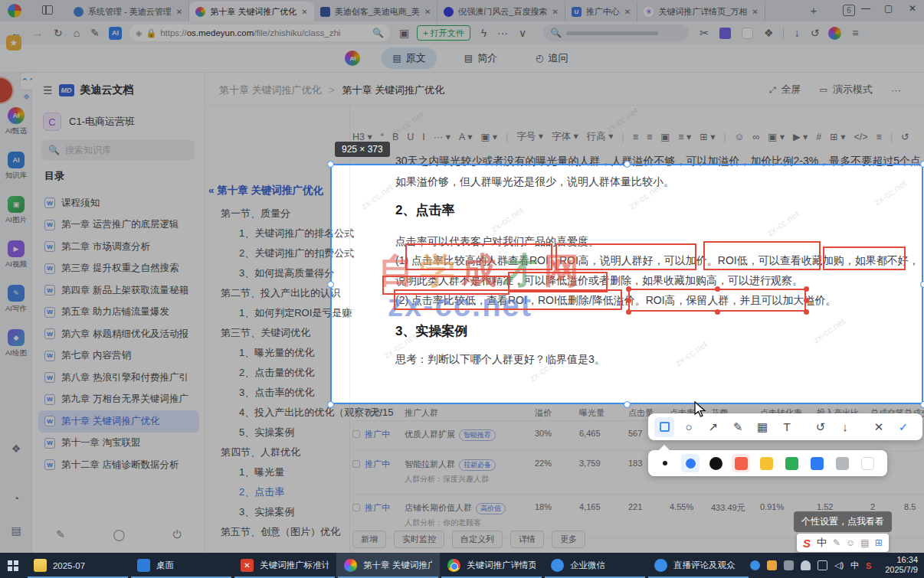  I want to click on redx-taskbar-icon: ✕, so click(247, 565).